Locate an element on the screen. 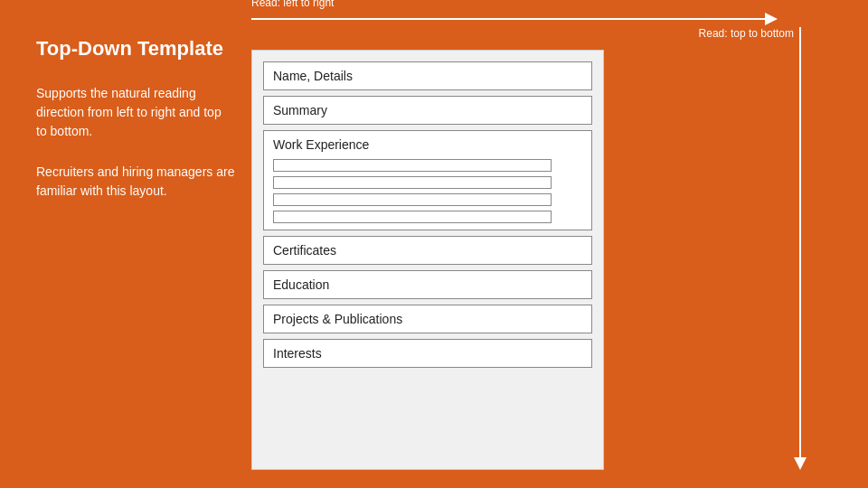  section-label-projects-publications: Projects & Publications is located at coordinates (338, 319).